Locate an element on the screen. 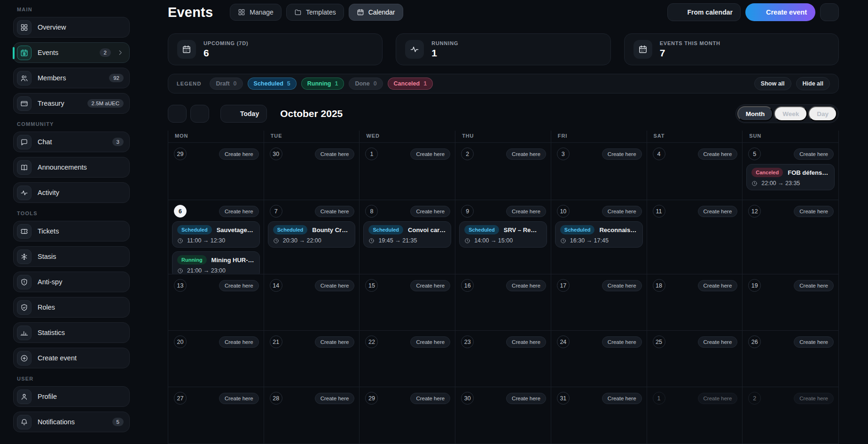 This screenshot has width=868, height=444. day-cell-head: 26Create here is located at coordinates (790, 339).